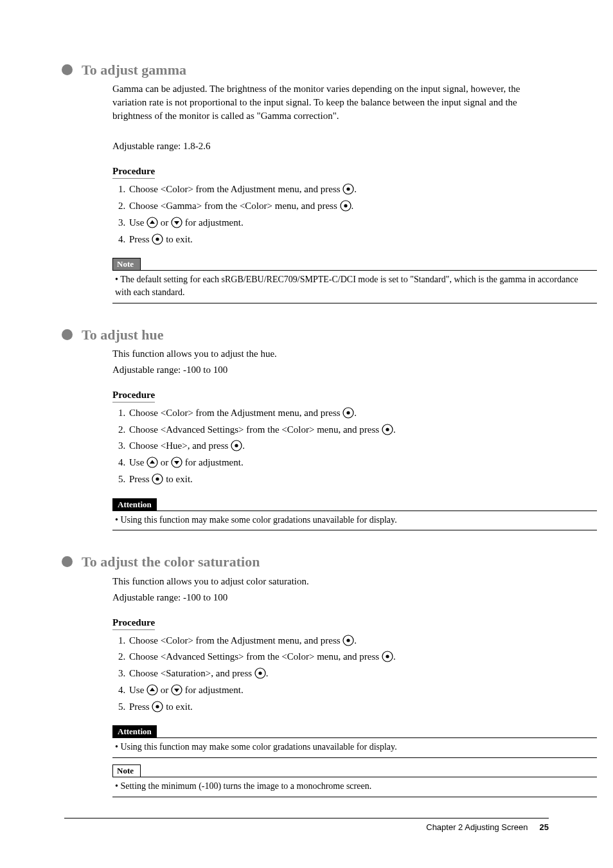  I want to click on attention-text: Using this function may make some color …, so click(355, 521).